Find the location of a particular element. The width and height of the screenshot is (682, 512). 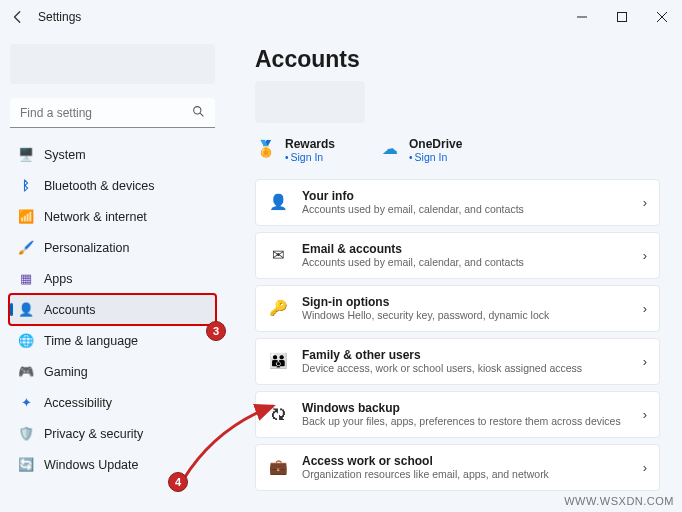

sidebar-item-accounts: 👤Accounts is located at coordinates (112, 310).